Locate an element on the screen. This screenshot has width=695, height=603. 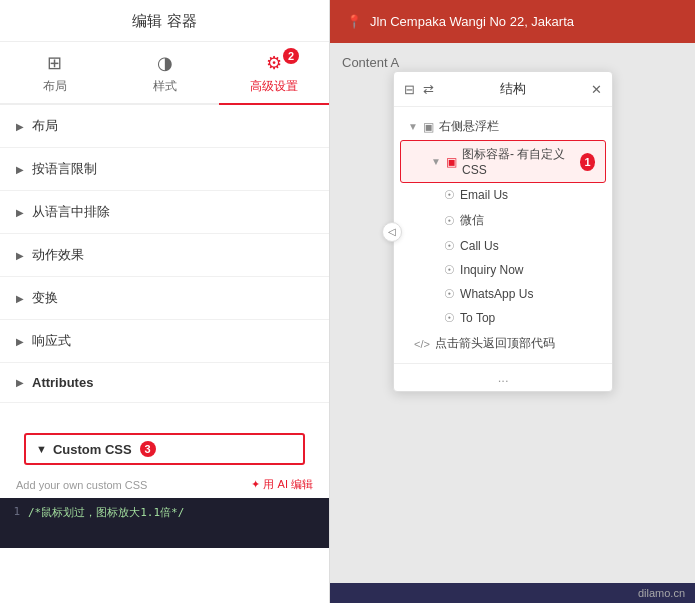
tab-advanced: ⚙ 高级设置 2 is located at coordinates (274, 74).